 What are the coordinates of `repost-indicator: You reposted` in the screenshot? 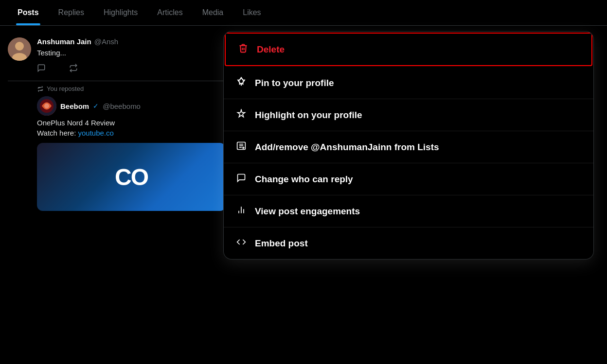 It's located at (131, 88).